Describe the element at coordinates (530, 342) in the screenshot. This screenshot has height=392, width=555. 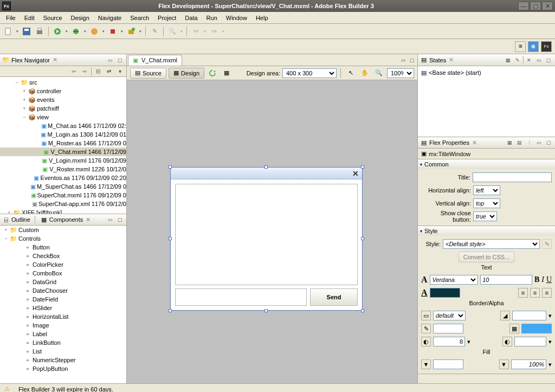
I see `bg-alpha-input` at that location.